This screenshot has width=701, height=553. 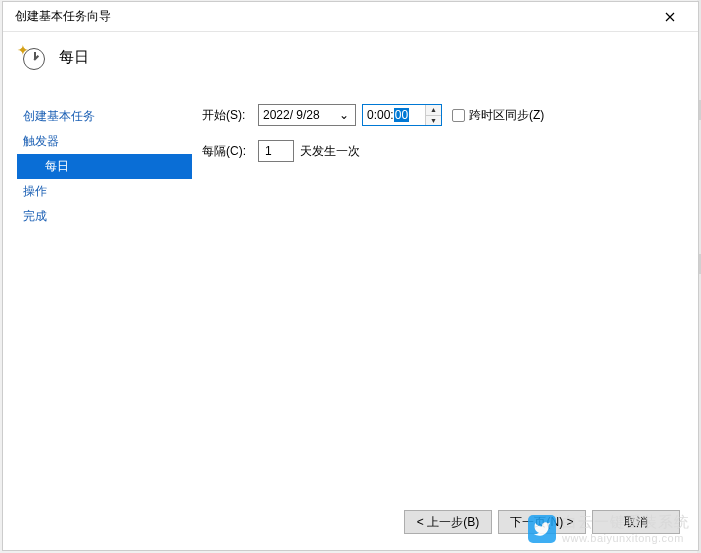 I want to click on start-date-input: 2022/ 9/28 ⌄, so click(x=307, y=115).